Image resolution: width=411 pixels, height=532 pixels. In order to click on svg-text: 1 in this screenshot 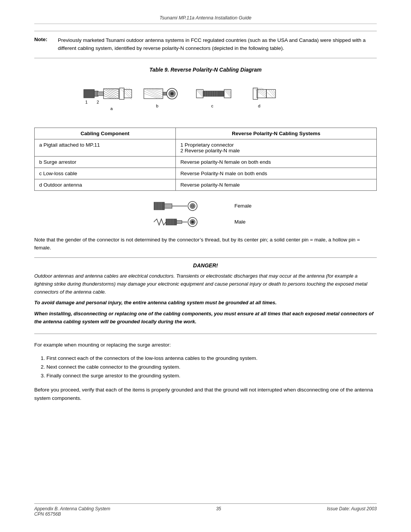, I will do `click(86, 102)`.